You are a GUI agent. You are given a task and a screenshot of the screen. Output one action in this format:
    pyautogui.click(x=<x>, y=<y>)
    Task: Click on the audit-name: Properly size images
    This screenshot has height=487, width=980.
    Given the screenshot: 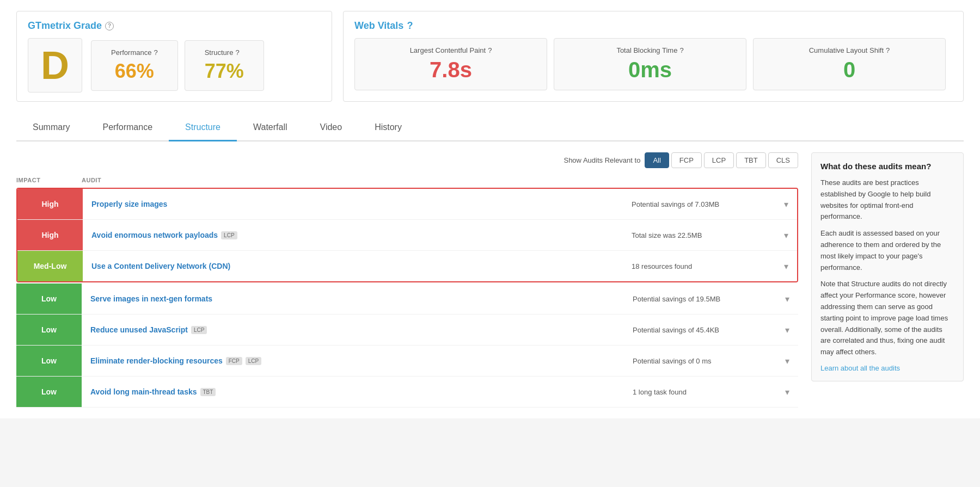 What is the action you would take?
    pyautogui.click(x=353, y=204)
    